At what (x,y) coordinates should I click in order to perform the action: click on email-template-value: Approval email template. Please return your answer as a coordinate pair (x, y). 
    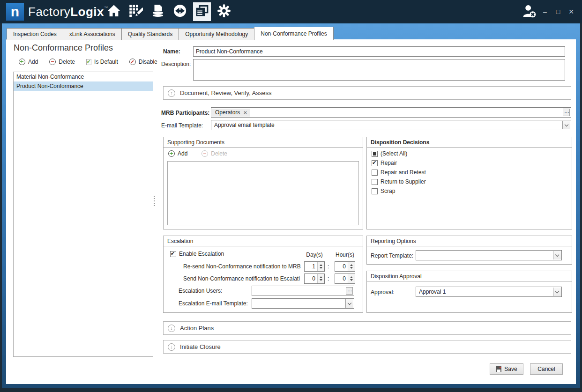
    Looking at the image, I should click on (387, 125).